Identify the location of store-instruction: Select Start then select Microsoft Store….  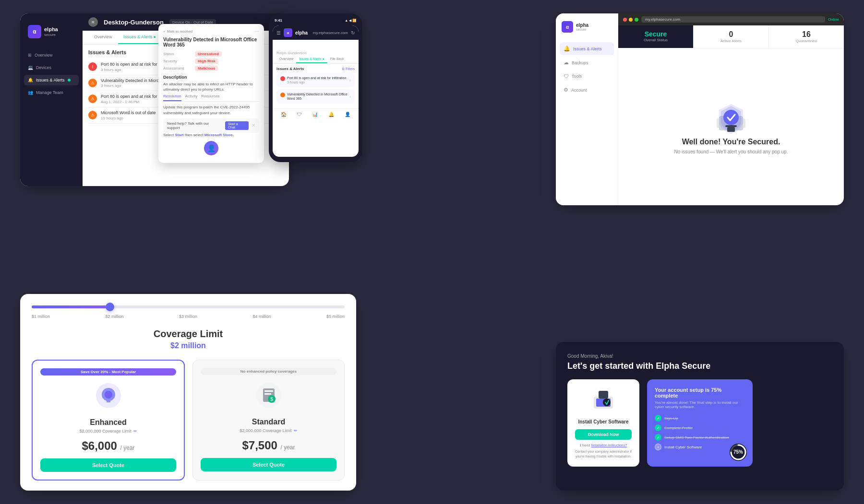
(211, 135).